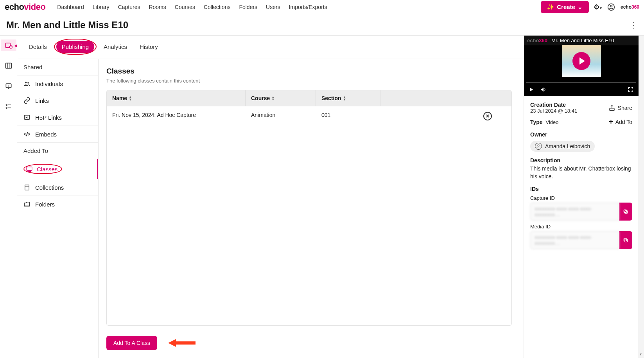 The image size is (644, 359). What do you see at coordinates (551, 7) in the screenshot?
I see `wand-icon: ✨` at bounding box center [551, 7].